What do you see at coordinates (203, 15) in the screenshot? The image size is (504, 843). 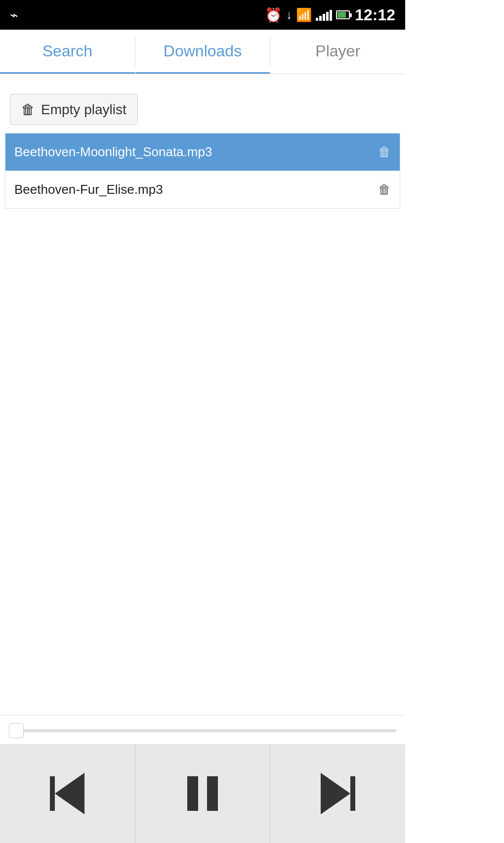 I see `status-bar: ⌁ ⏰ ↓ 📶 12:12` at bounding box center [203, 15].